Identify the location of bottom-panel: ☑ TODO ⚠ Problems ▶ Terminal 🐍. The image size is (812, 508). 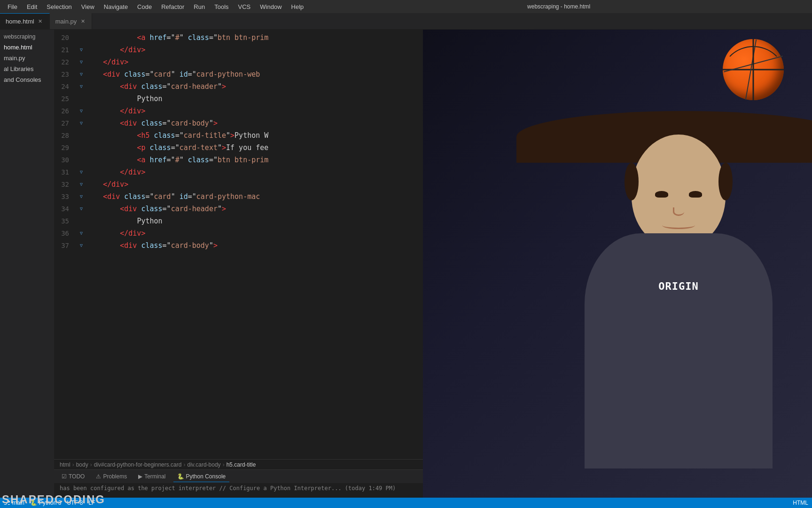
(239, 484).